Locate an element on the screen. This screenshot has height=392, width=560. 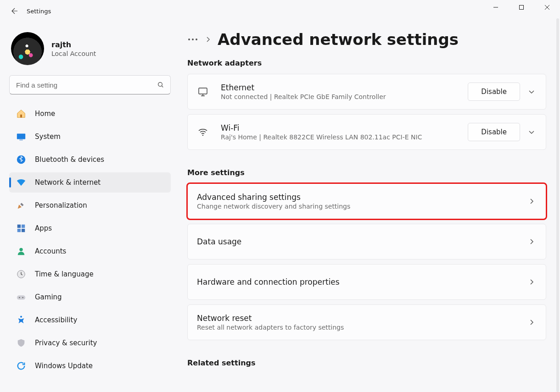
avatar is located at coordinates (28, 49).